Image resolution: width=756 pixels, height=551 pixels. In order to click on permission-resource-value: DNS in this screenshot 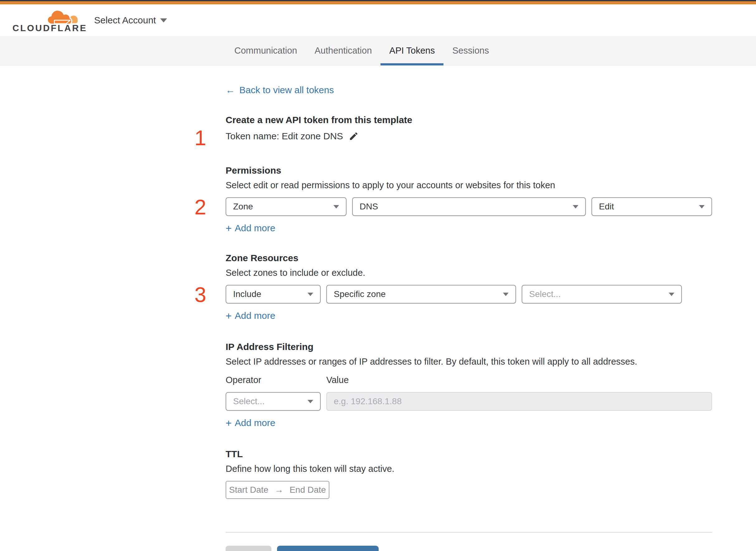, I will do `click(369, 207)`.